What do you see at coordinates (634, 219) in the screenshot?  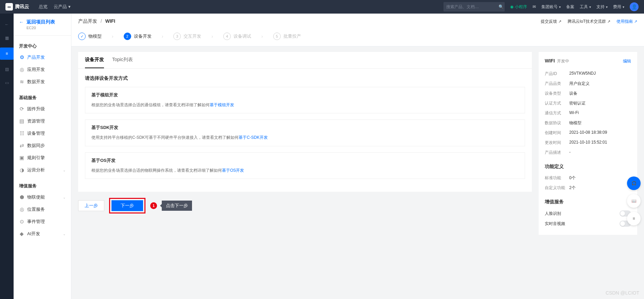 I see `menu-fab: ≡` at bounding box center [634, 219].